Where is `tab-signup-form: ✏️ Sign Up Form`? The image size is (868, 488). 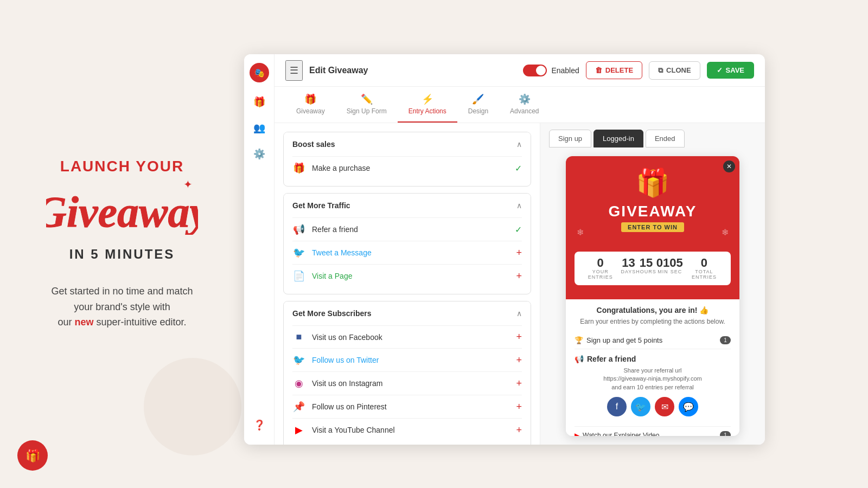 tab-signup-form: ✏️ Sign Up Form is located at coordinates (367, 105).